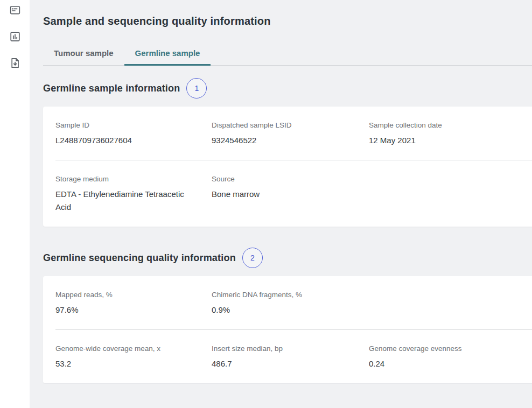 Image resolution: width=532 pixels, height=408 pixels. What do you see at coordinates (15, 63) in the screenshot?
I see `file-download-icon` at bounding box center [15, 63].